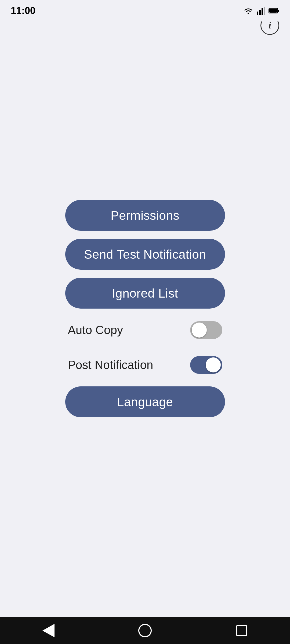 The image size is (290, 644). I want to click on signal-icon, so click(261, 11).